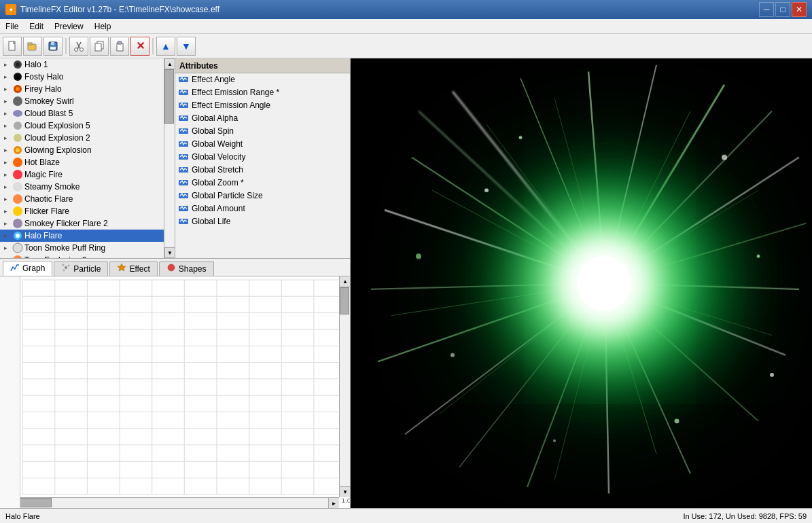 Image resolution: width=812 pixels, height=523 pixels. What do you see at coordinates (58, 150) in the screenshot?
I see `effect-label: Glowing Explosion` at bounding box center [58, 150].